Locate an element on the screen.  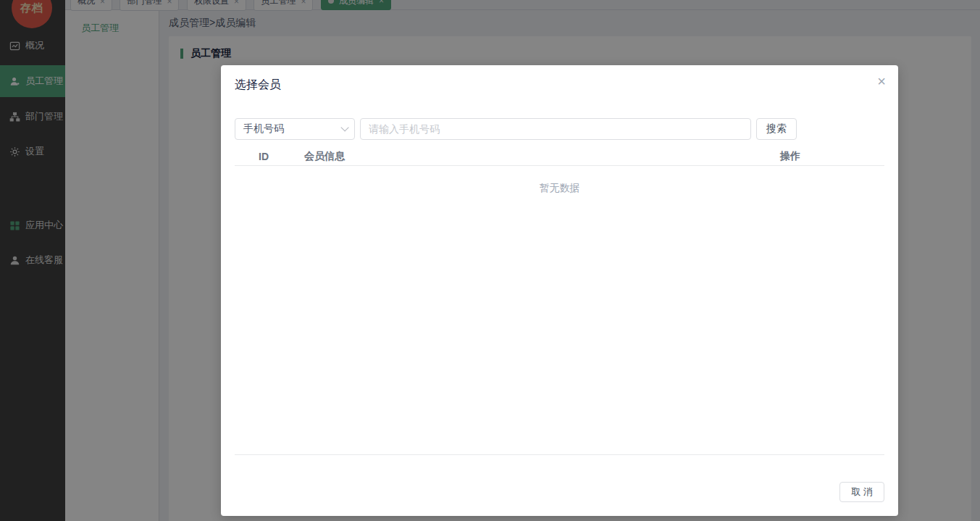
column-header-id: ID is located at coordinates (264, 157).